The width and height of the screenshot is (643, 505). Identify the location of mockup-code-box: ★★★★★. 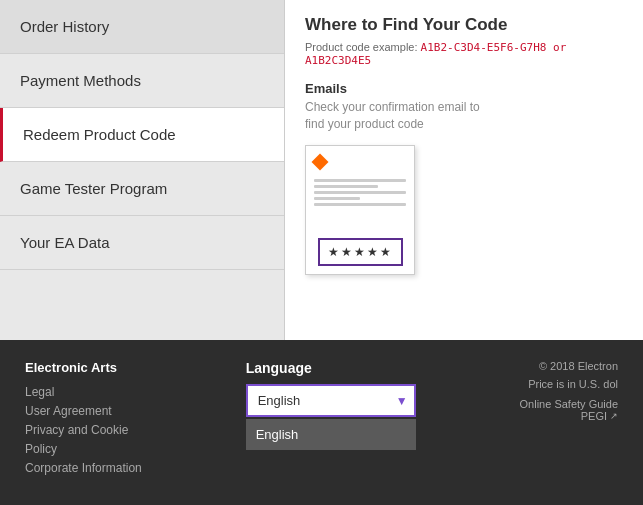
(360, 252).